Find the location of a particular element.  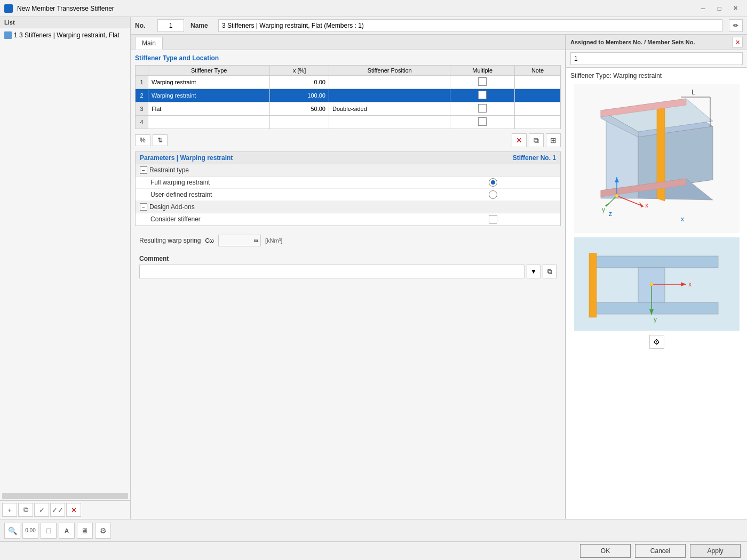

bottom-toolbar: 🔍 0.00 □ A 🖥 ⚙ is located at coordinates (374, 530).